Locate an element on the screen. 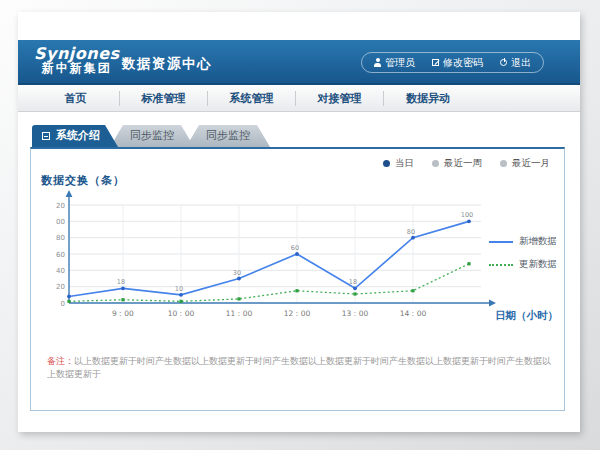  legend-update-data-label: 更新数据 is located at coordinates (538, 264).